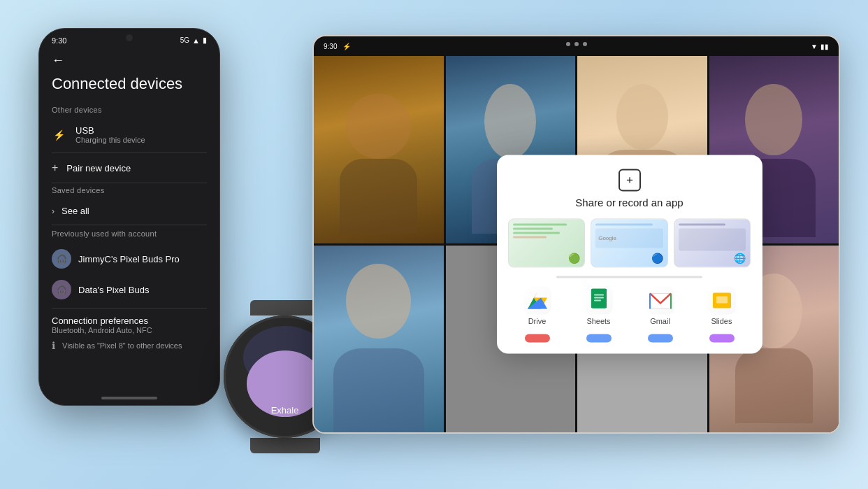 This screenshot has width=868, height=489. I want to click on slides-app: Slides, so click(722, 306).